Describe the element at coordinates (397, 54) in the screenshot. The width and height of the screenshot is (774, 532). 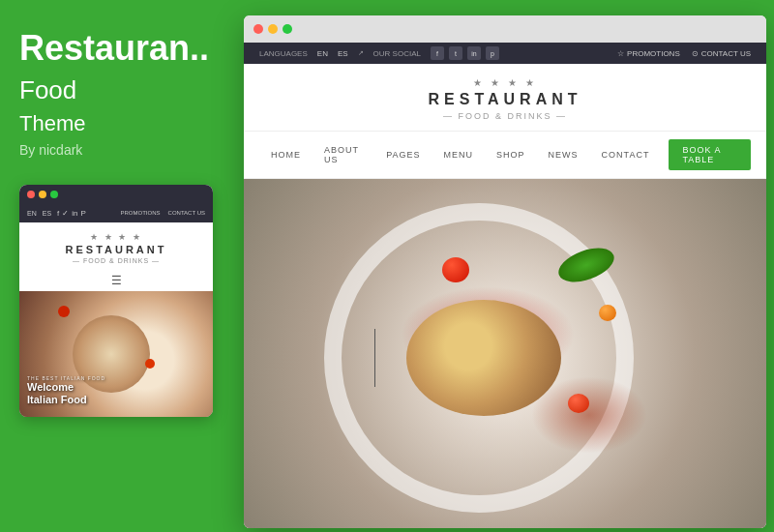
I see `our-social-label: OUR SOCIAL` at that location.